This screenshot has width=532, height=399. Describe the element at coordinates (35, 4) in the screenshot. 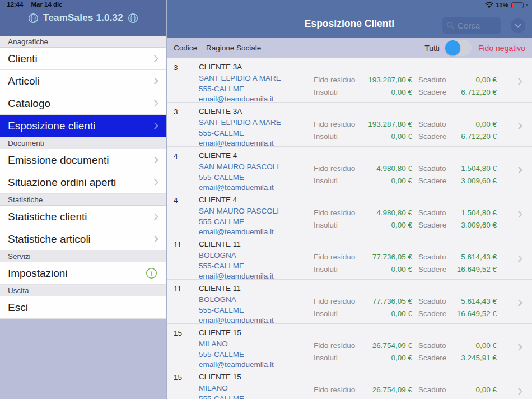

I see `status-bar-left: 12:44 Mar 14 dic` at that location.